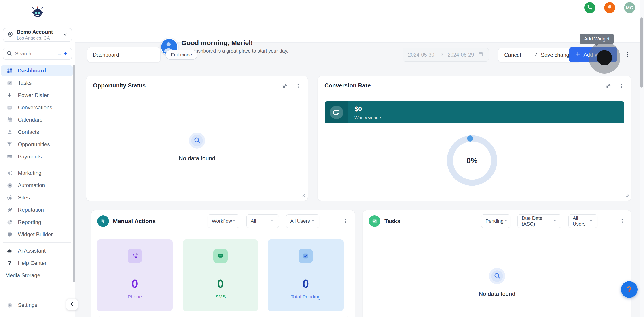 The image size is (644, 317). Describe the element at coordinates (10, 198) in the screenshot. I see `sites-icon` at that location.